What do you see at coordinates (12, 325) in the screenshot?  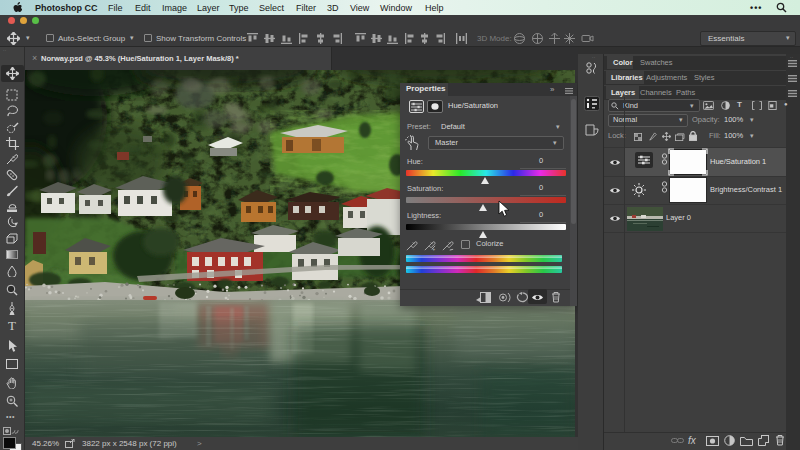 I see `svg-text: T` at bounding box center [12, 325].